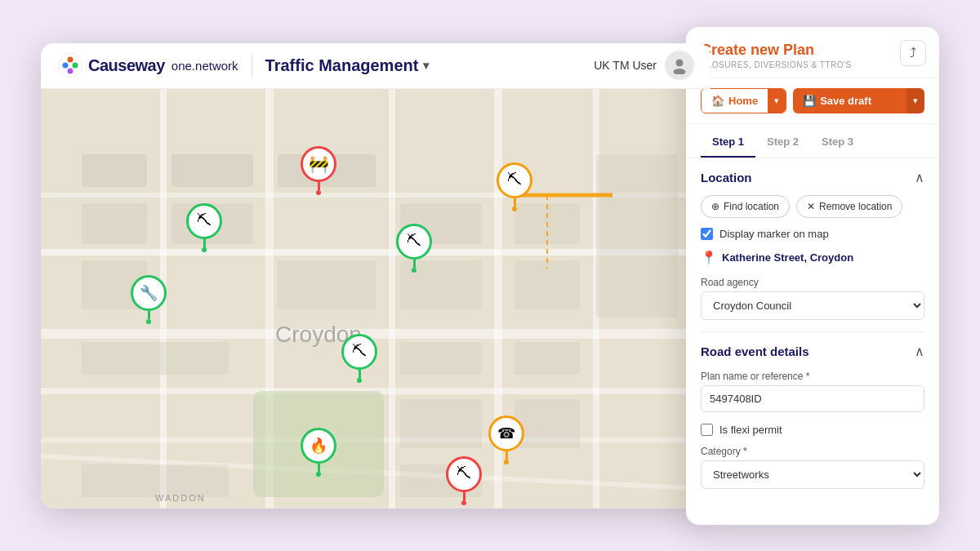 Image resolution: width=980 pixels, height=551 pixels. I want to click on location-section-header: Location ∧, so click(813, 178).